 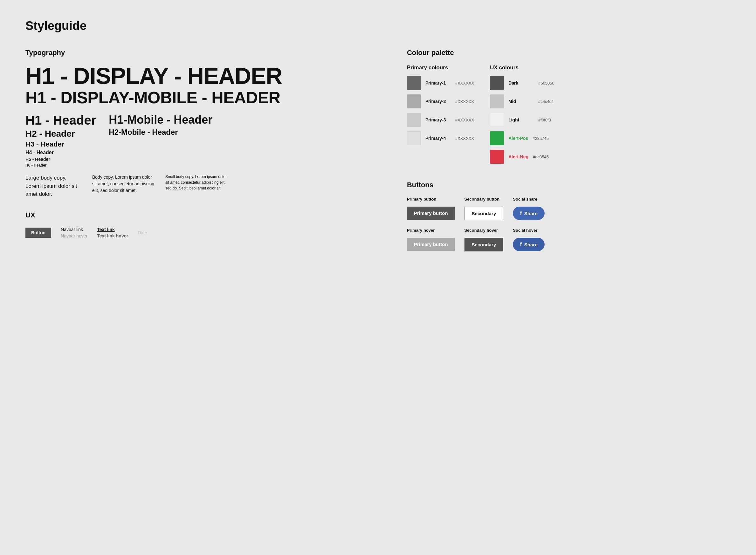 I want to click on secondary-hover-label: Secondary hover, so click(x=484, y=230).